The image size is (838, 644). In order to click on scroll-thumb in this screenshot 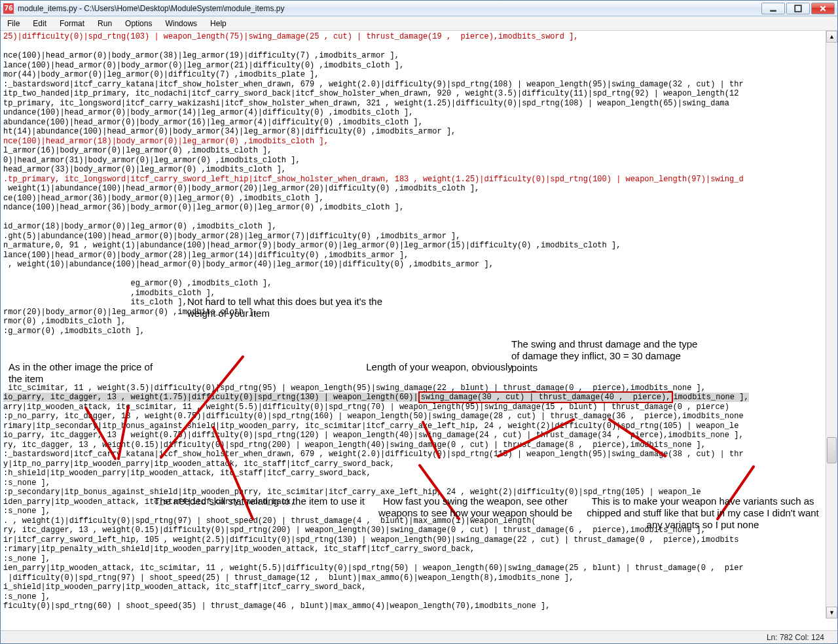, I will do `click(831, 450)`.